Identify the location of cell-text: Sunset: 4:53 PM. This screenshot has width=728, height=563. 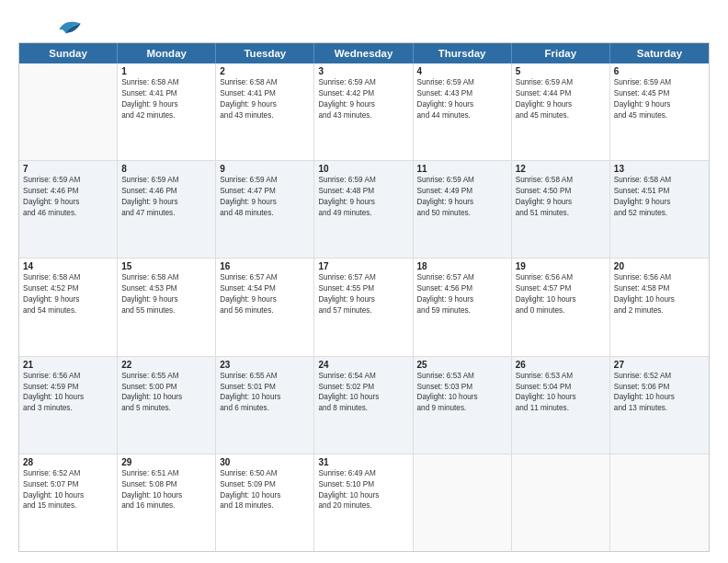
(166, 289).